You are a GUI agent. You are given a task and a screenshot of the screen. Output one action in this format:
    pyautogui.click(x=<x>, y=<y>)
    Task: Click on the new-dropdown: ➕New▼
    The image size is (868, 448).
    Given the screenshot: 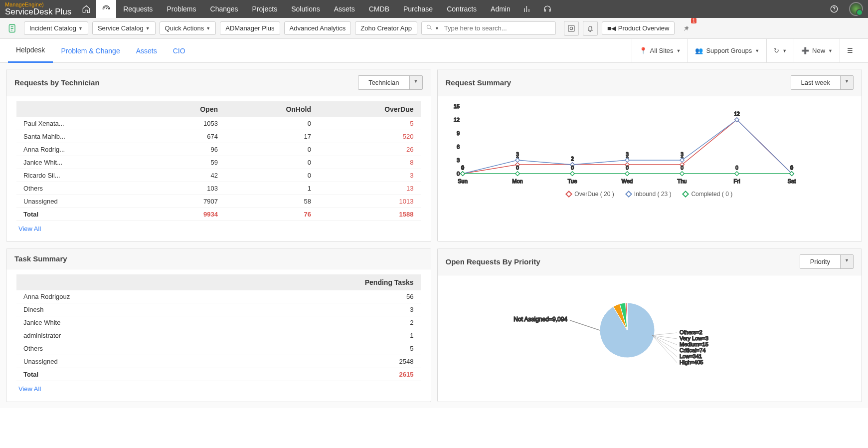 What is the action you would take?
    pyautogui.click(x=817, y=51)
    